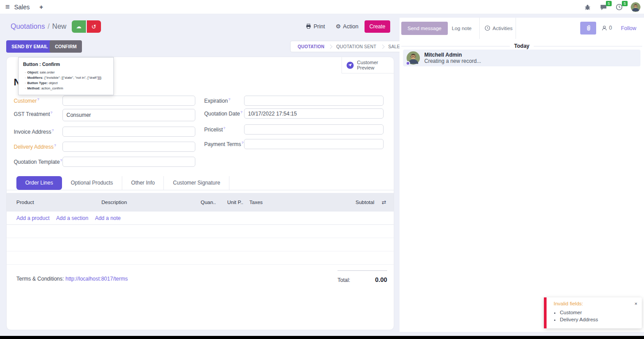  I want to click on field-row-invoice-address: Invoice Address?, so click(105, 132).